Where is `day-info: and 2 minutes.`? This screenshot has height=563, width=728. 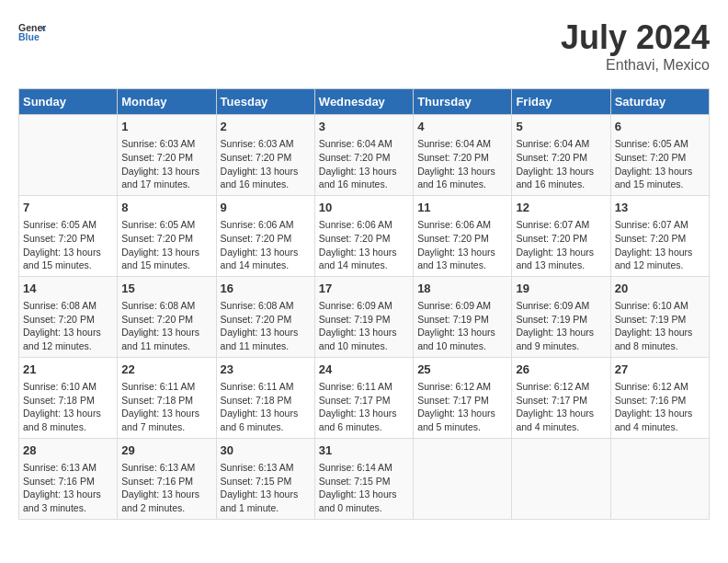
day-info: and 2 minutes. is located at coordinates (166, 508).